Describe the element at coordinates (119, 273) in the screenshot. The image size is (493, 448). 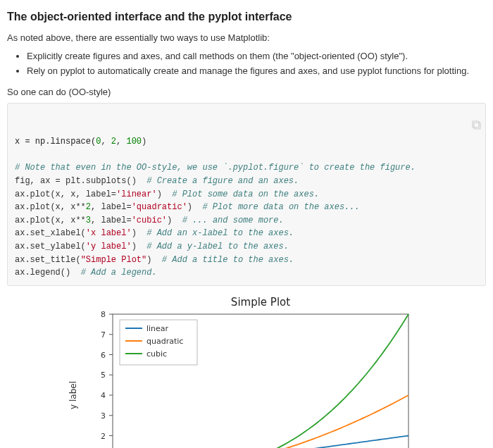
I see `code-comment: # Add a legend.` at that location.